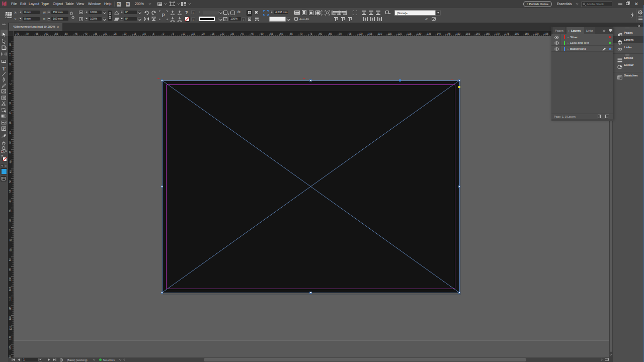 The image size is (644, 362). What do you see at coordinates (478, 34) in the screenshot?
I see `svg-text: 160` at bounding box center [478, 34].